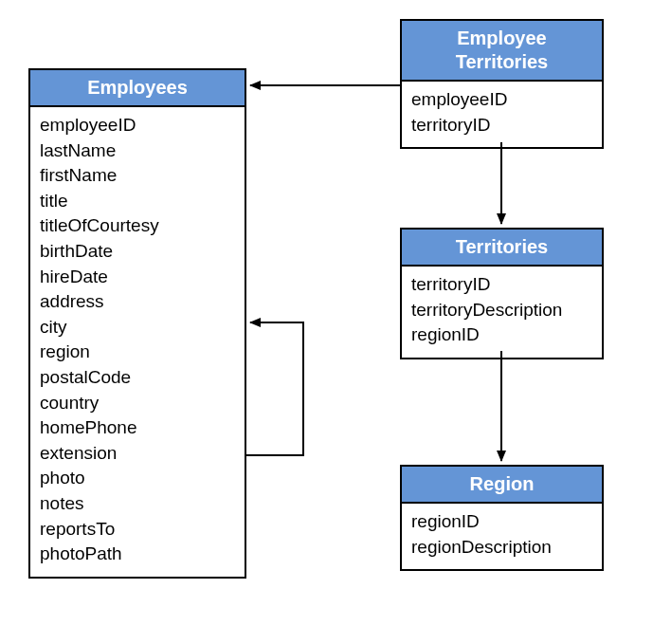 The width and height of the screenshot is (653, 644). I want to click on field: country, so click(137, 404).